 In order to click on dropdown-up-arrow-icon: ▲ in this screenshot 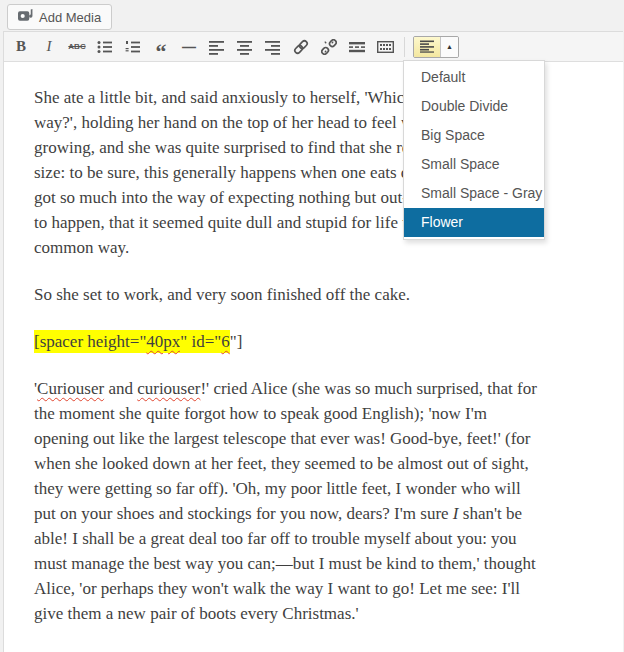, I will do `click(449, 47)`.